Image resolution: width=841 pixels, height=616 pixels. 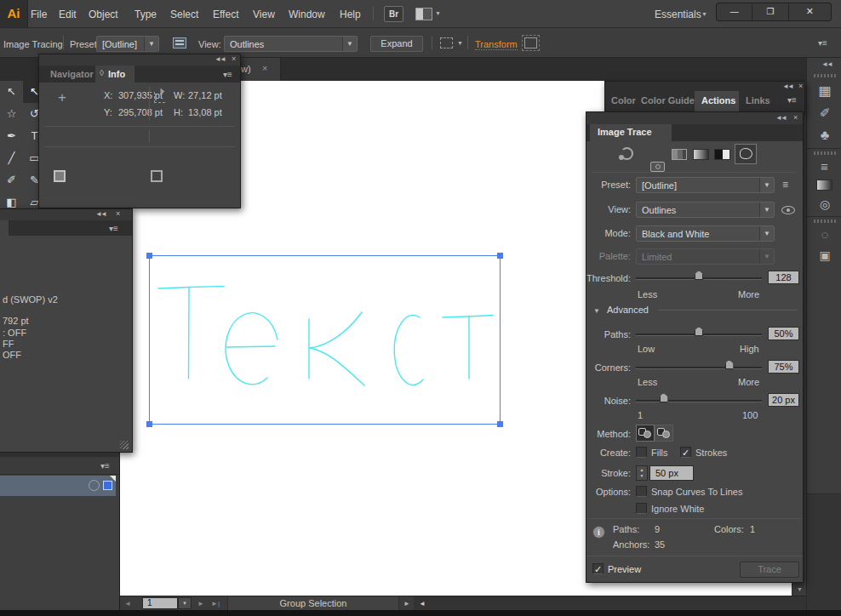 I want to click on preset-field-arrow-icon: ▼, so click(x=766, y=185).